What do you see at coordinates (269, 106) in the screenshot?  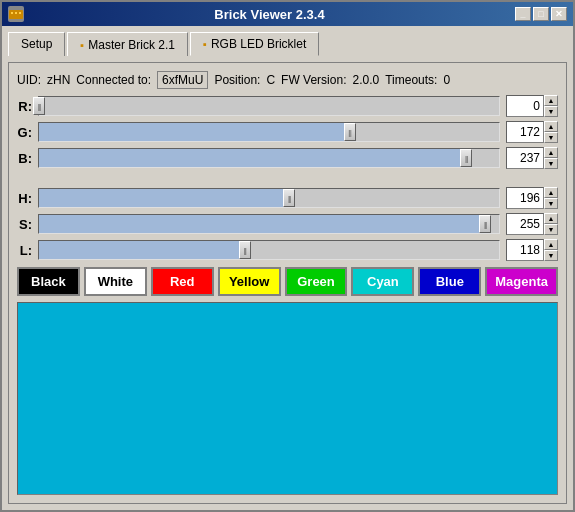 I see `r-slider` at bounding box center [269, 106].